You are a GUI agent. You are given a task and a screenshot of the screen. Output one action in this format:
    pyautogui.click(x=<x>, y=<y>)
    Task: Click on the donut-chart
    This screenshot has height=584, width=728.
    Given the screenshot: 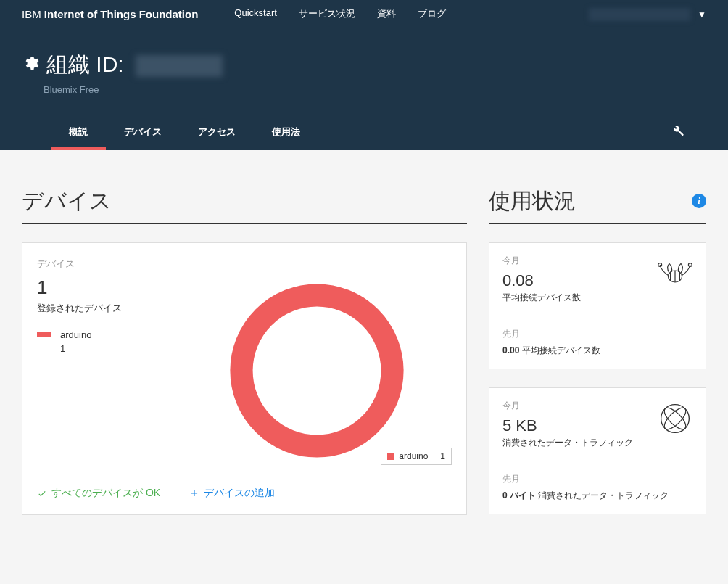 What is the action you would take?
    pyautogui.click(x=317, y=371)
    